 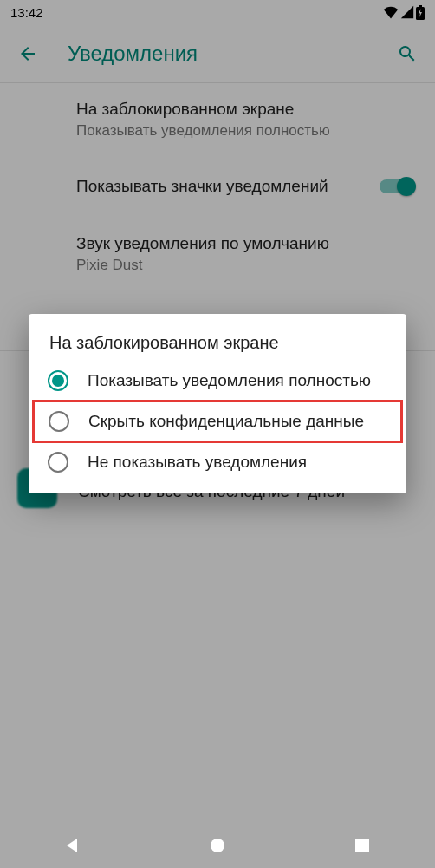 I want to click on square-recents-icon, so click(x=362, y=845).